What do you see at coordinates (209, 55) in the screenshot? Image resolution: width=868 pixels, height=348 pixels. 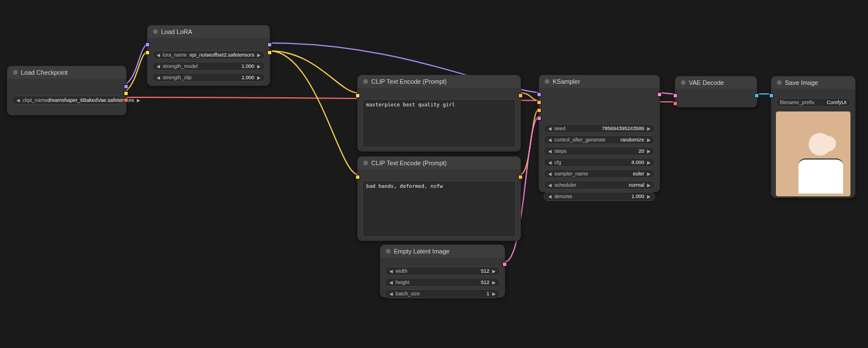 I see `widget-lora-name: ◀ lora_name epi_noiseoffset2.safetensors…` at bounding box center [209, 55].